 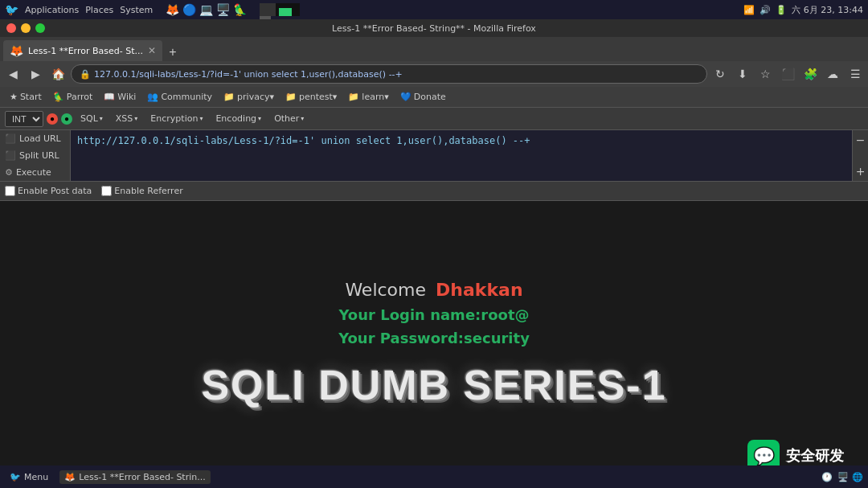 I want to click on folder-privacy-icon: 📁, so click(x=229, y=96).